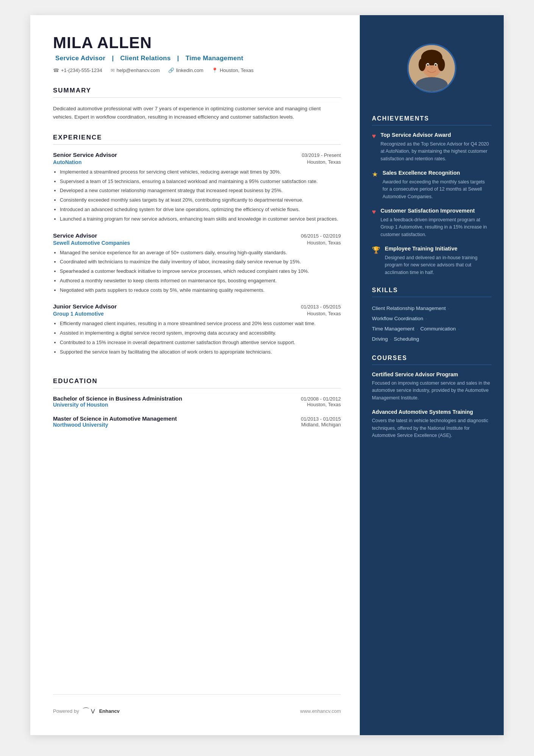 This screenshot has width=534, height=756. Describe the element at coordinates (75, 236) in the screenshot. I see `exp-role-1: Service Advisor` at that location.